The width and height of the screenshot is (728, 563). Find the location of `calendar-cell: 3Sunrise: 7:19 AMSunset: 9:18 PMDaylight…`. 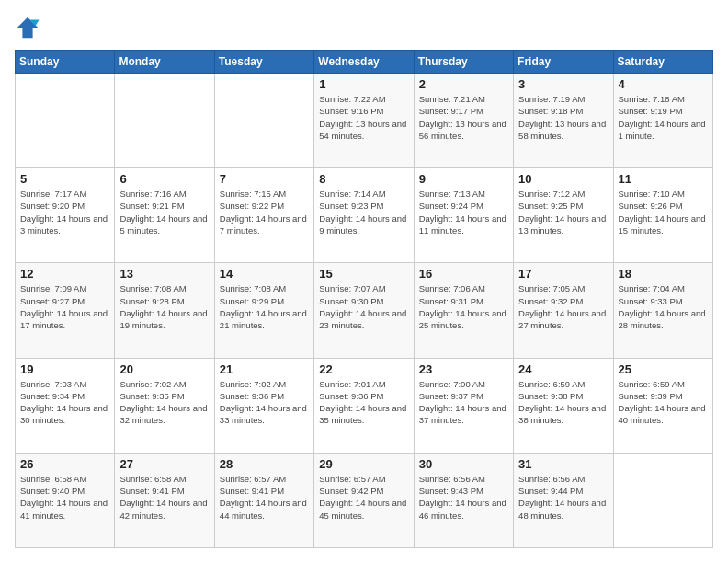

calendar-cell: 3Sunrise: 7:19 AMSunset: 9:18 PMDaylight… is located at coordinates (563, 121).